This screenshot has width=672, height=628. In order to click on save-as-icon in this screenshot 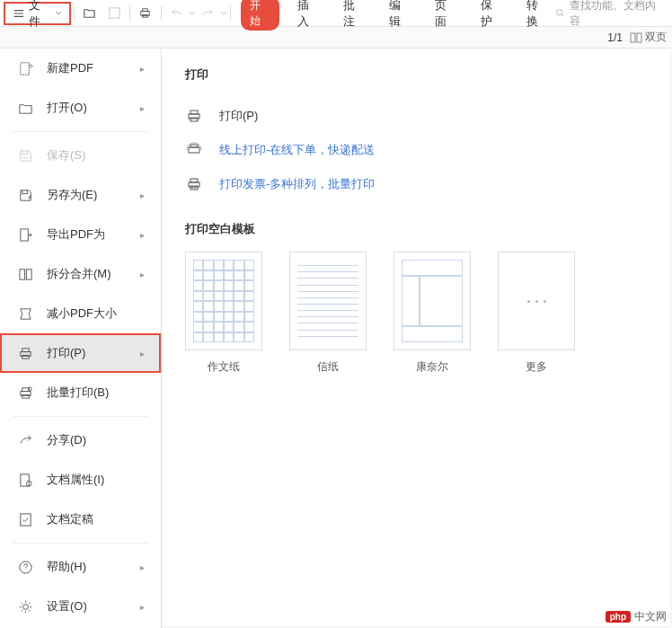, I will do `click(25, 195)`.